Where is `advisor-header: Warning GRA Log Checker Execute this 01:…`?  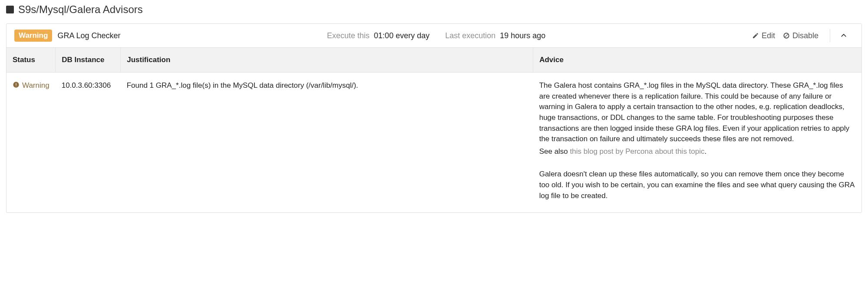
advisor-header: Warning GRA Log Checker Execute this 01:… is located at coordinates (434, 36).